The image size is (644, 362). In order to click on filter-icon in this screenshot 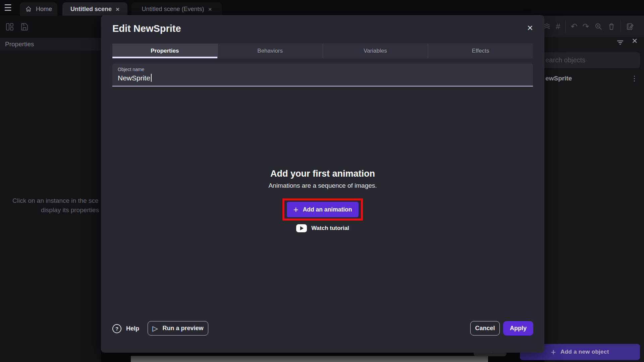, I will do `click(620, 43)`.